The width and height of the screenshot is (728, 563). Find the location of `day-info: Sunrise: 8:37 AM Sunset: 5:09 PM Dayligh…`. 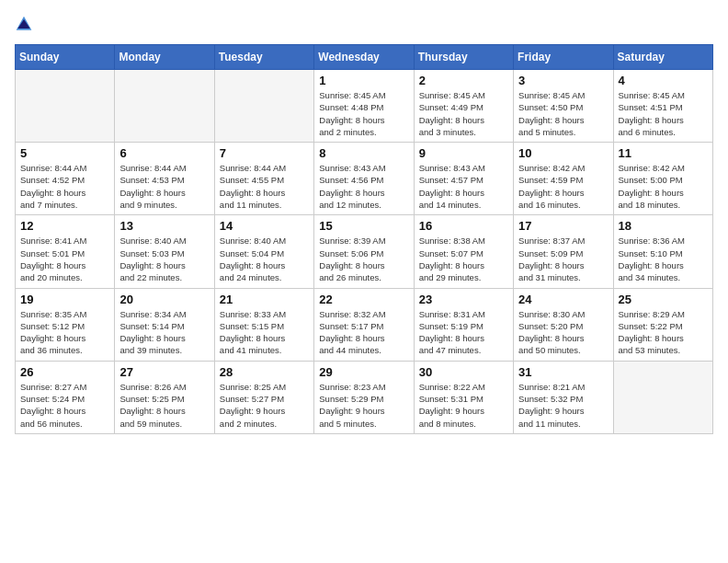

day-info: Sunrise: 8:37 AM Sunset: 5:09 PM Dayligh… is located at coordinates (563, 259).